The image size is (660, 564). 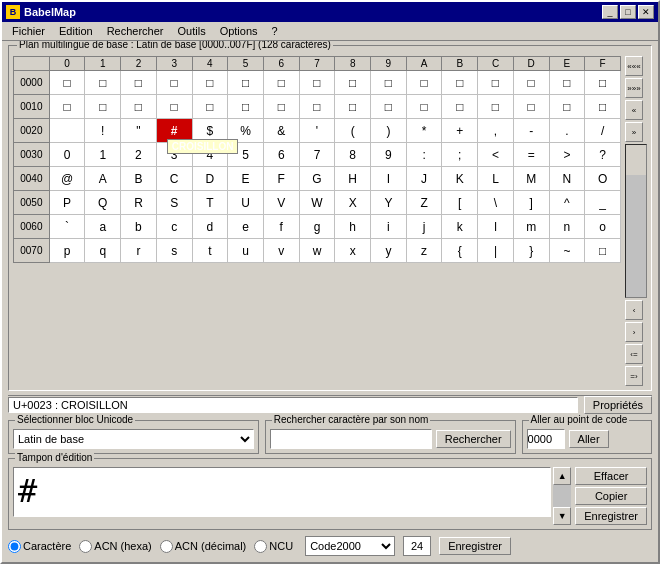 I want to click on nav-next-page-btn: », so click(x=634, y=132).